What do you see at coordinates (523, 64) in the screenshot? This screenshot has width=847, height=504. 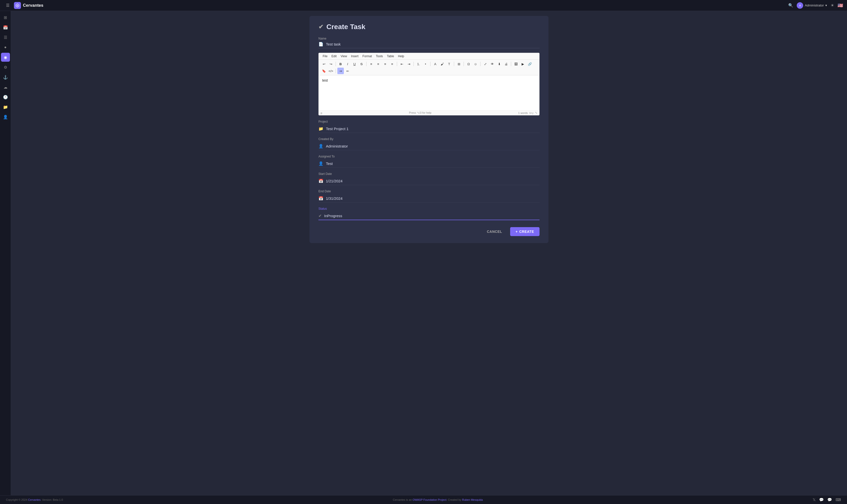 I see `media-button: ▶` at bounding box center [523, 64].